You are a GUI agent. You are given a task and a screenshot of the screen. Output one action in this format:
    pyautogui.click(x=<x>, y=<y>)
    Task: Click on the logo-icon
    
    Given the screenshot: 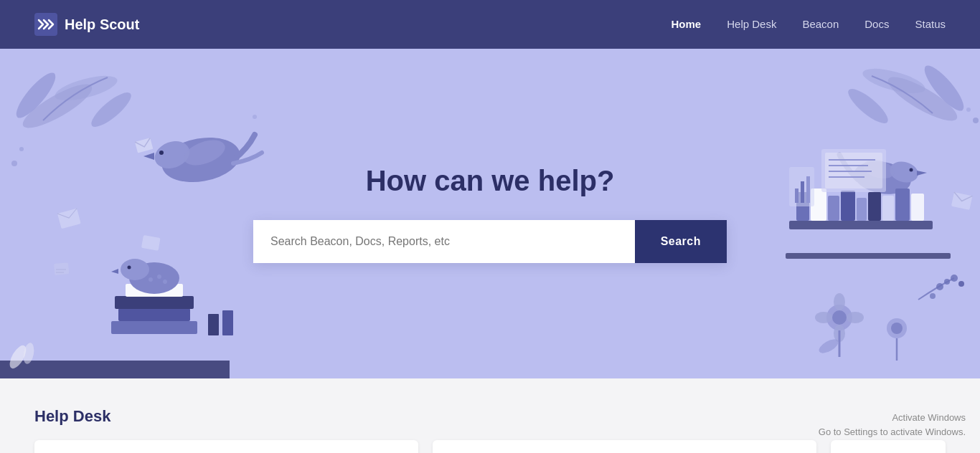 What is the action you would take?
    pyautogui.click(x=46, y=24)
    